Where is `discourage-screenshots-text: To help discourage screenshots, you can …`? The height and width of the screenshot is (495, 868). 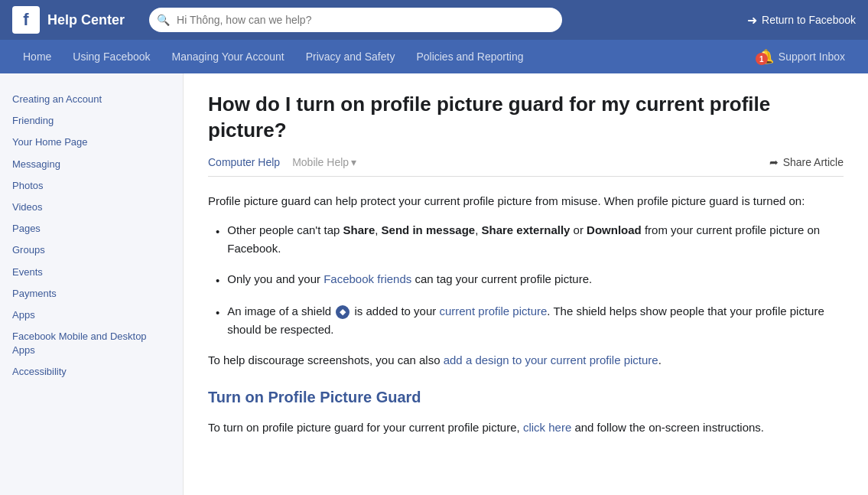
discourage-screenshots-text: To help discourage screenshots, you can … is located at coordinates (526, 360).